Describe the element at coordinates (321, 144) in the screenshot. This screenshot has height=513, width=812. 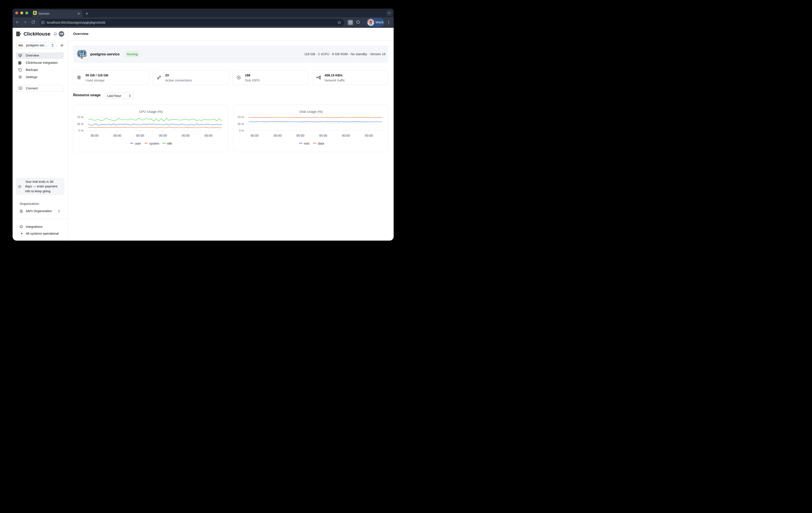
I see `svg-text: data` at that location.